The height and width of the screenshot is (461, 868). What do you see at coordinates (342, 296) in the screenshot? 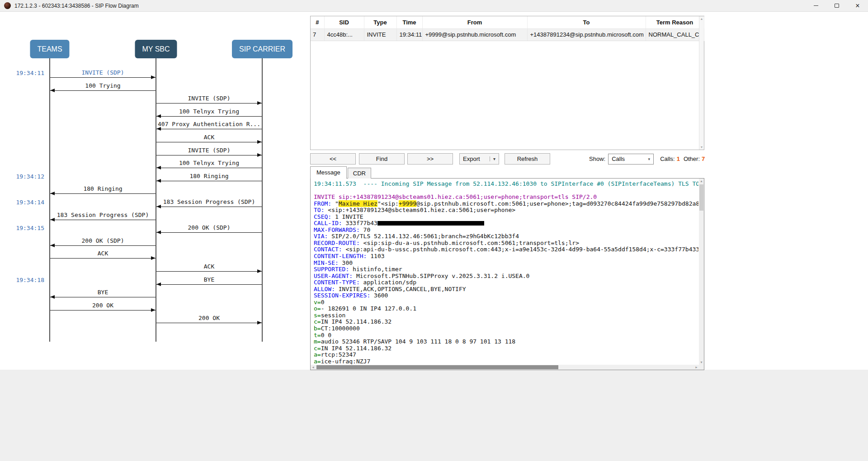
I see `text-segment: SESSION-EXPIRES:` at bounding box center [342, 296].